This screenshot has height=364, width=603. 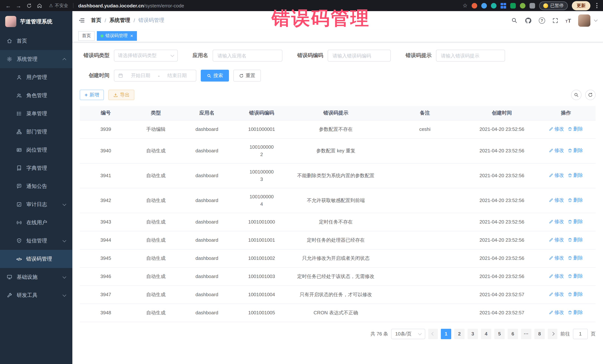 What do you see at coordinates (36, 114) in the screenshot?
I see `sidebar-item-menus: 菜单管理` at bounding box center [36, 114].